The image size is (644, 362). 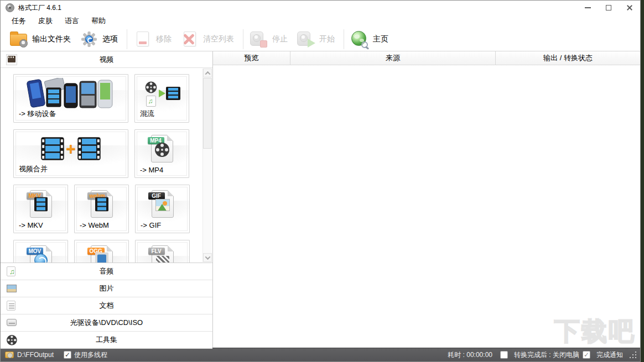 What do you see at coordinates (102, 204) in the screenshot?
I see `webm-file-icon: webm` at bounding box center [102, 204].